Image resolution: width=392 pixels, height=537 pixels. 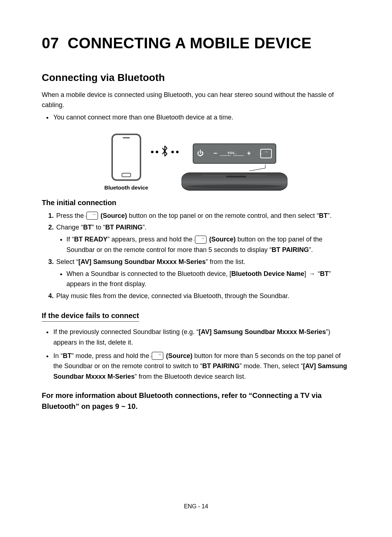 I want to click on fail-item-1: If the previously connected Soundbar lis…, so click(x=201, y=337).